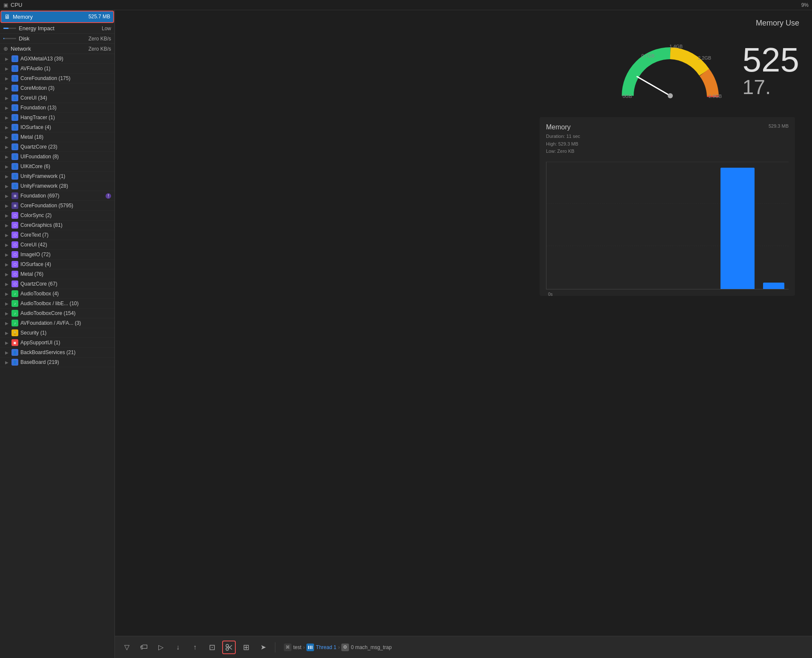 The width and height of the screenshot is (812, 658). I want to click on list-item: ▶ ⊞ Foundation (697) !, so click(57, 196).